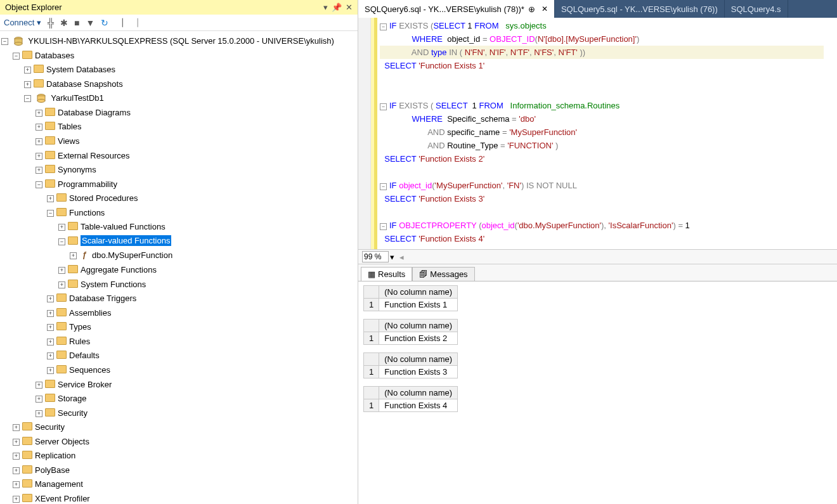  Describe the element at coordinates (77, 23) in the screenshot. I see `stop-icon: ■` at that location.